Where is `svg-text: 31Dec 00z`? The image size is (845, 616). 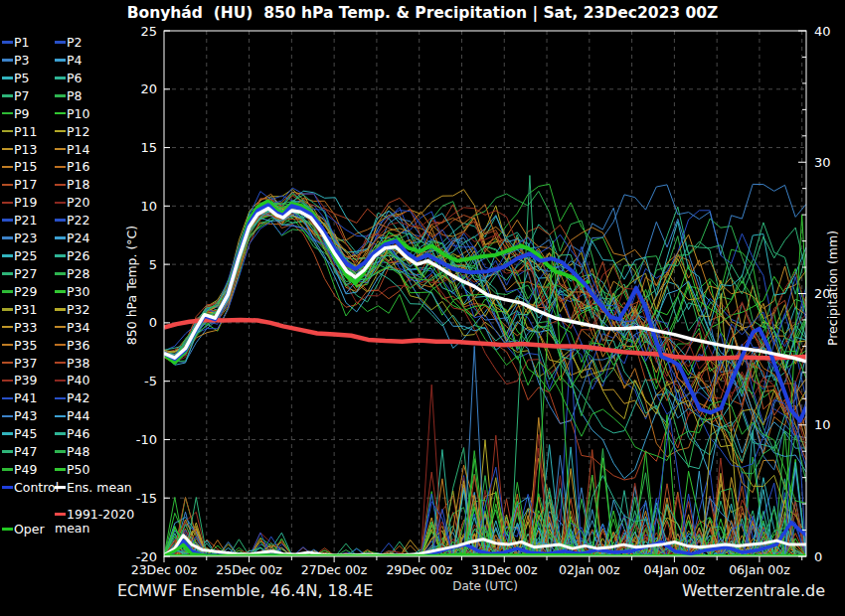 svg-text: 31Dec 00z is located at coordinates (505, 570).